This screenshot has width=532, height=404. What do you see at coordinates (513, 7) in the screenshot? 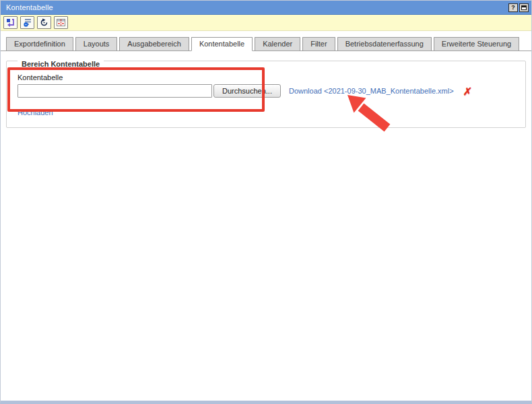
I see `help-icon: ?` at bounding box center [513, 7].